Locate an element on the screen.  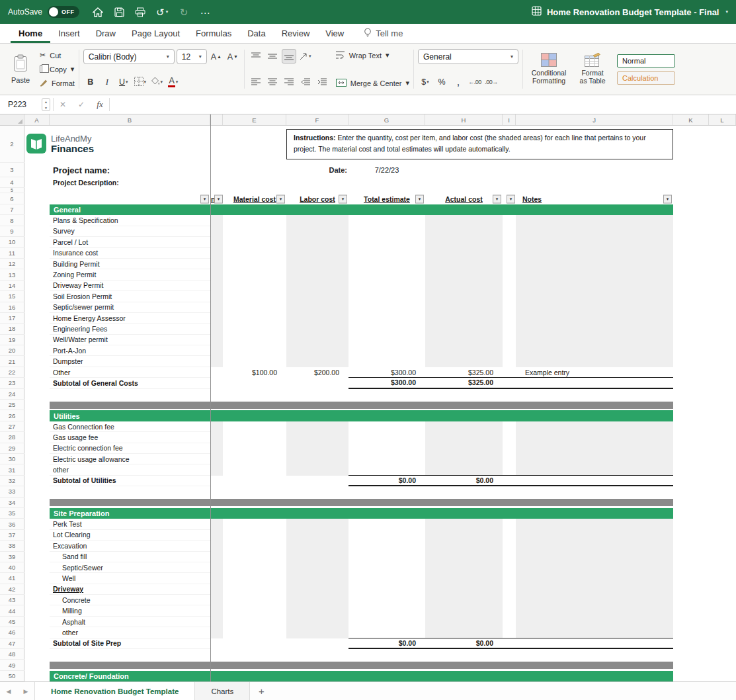
cell-K6 is located at coordinates (691, 198).